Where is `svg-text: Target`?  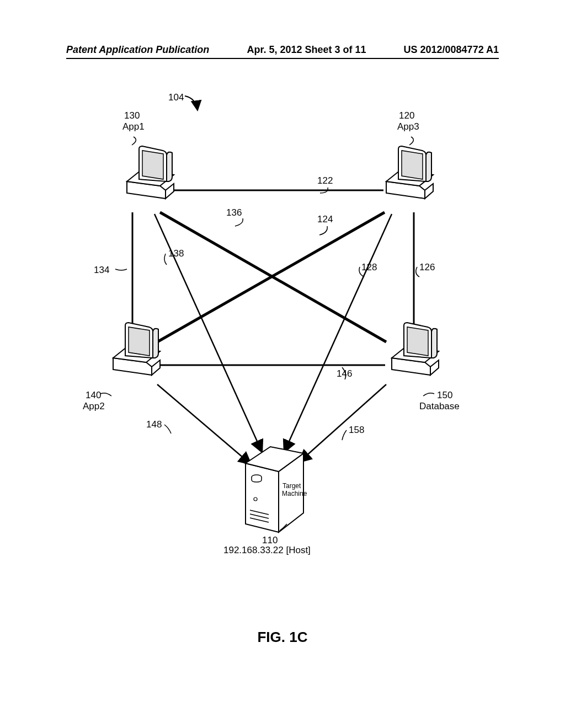 svg-text: Target is located at coordinates (292, 486).